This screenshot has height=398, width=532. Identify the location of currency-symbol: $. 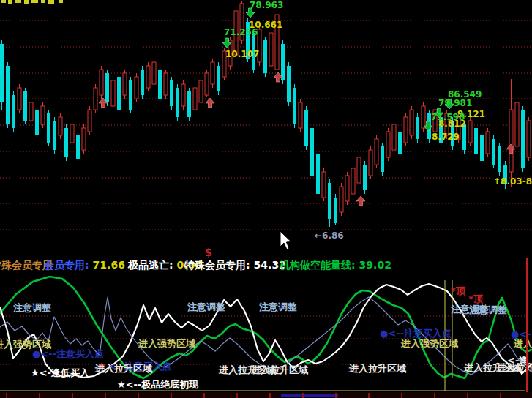
(209, 252).